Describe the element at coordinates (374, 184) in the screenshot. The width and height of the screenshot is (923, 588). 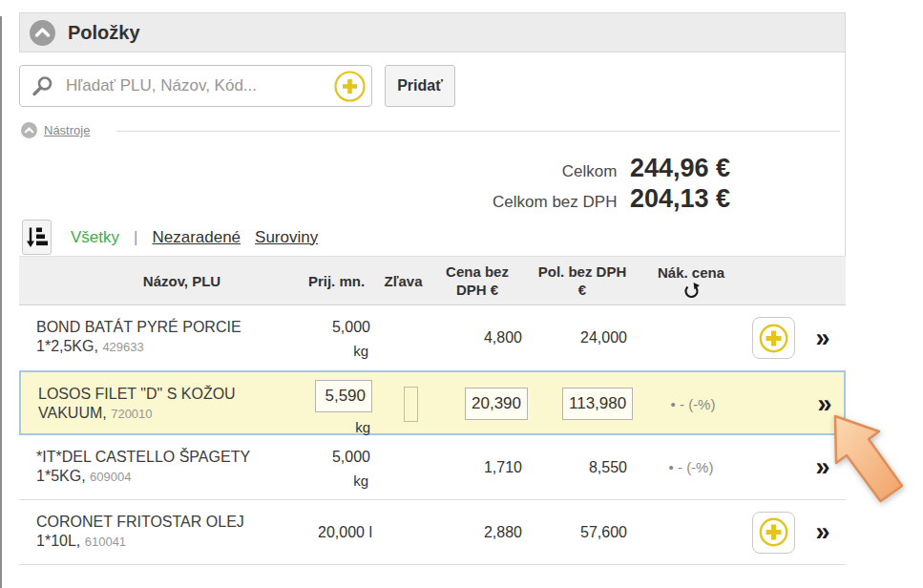
I see `totals-block: Celkom 244,96 € Celkom bez DPH 204,13 €` at that location.